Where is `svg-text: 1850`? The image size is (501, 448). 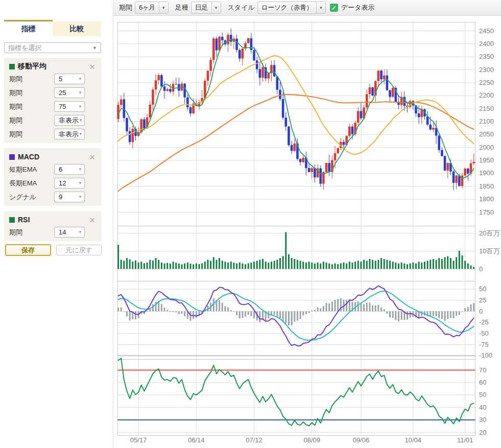
svg-text: 1850 is located at coordinates (486, 186).